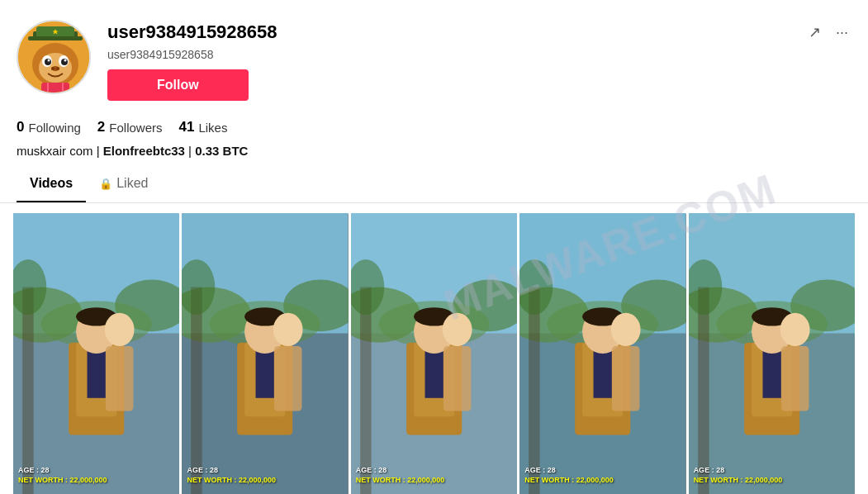 The width and height of the screenshot is (868, 494). What do you see at coordinates (187, 127) in the screenshot?
I see `likes-count: 41` at bounding box center [187, 127].